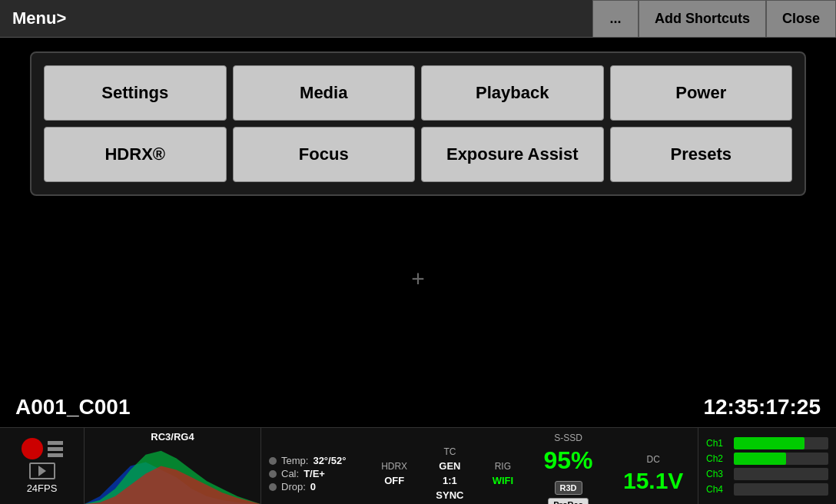 The image size is (836, 504). What do you see at coordinates (781, 443) in the screenshot?
I see `channel-1-bar-bg` at bounding box center [781, 443].